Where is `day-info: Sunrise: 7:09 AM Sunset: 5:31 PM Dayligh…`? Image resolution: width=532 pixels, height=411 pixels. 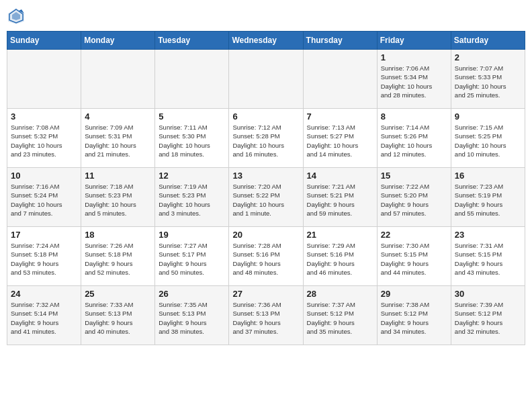
day-info: Sunrise: 7:09 AM Sunset: 5:31 PM Dayligh… is located at coordinates (118, 141).